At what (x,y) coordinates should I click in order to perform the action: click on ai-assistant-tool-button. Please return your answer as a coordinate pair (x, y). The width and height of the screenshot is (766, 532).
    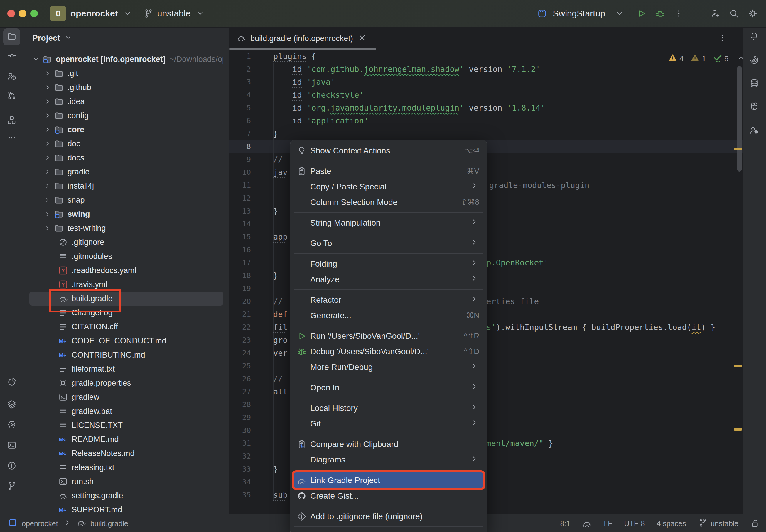
    Looking at the image, I should click on (754, 61).